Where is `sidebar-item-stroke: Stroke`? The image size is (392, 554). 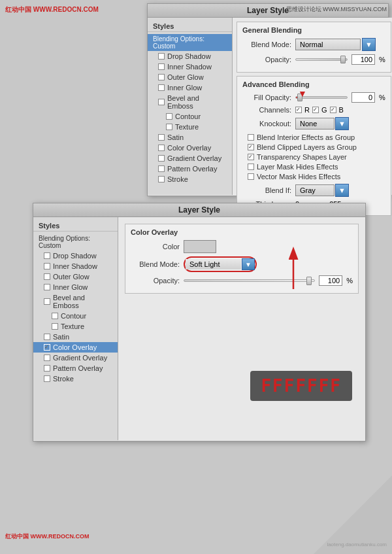 sidebar-item-stroke: Stroke is located at coordinates (189, 179).